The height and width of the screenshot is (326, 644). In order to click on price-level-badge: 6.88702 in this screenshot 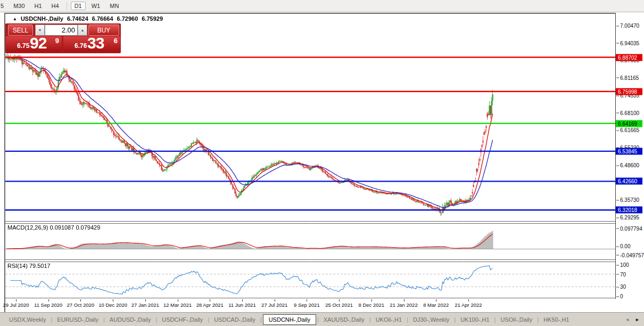, I will do `click(629, 58)`.